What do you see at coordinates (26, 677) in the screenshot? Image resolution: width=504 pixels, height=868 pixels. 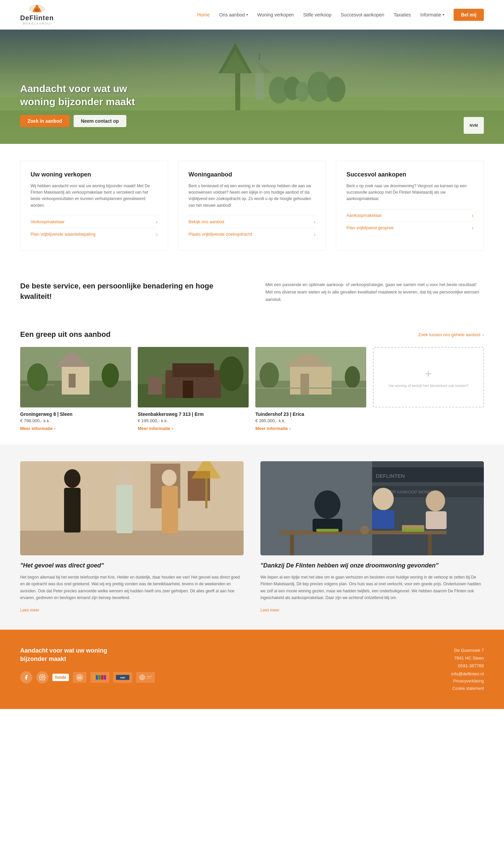 I see `facebook-icon` at bounding box center [26, 677].